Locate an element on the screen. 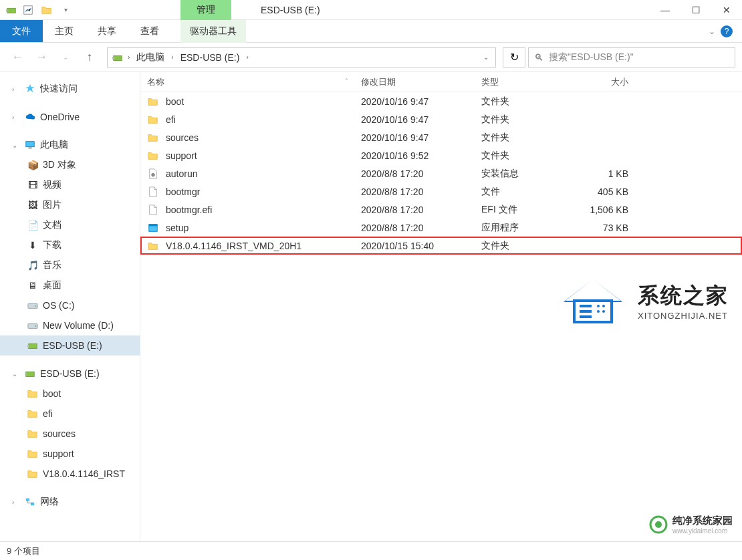 This screenshot has width=742, height=560. file-row: boot 2020/10/16 9:47 文件夹 is located at coordinates (441, 102).